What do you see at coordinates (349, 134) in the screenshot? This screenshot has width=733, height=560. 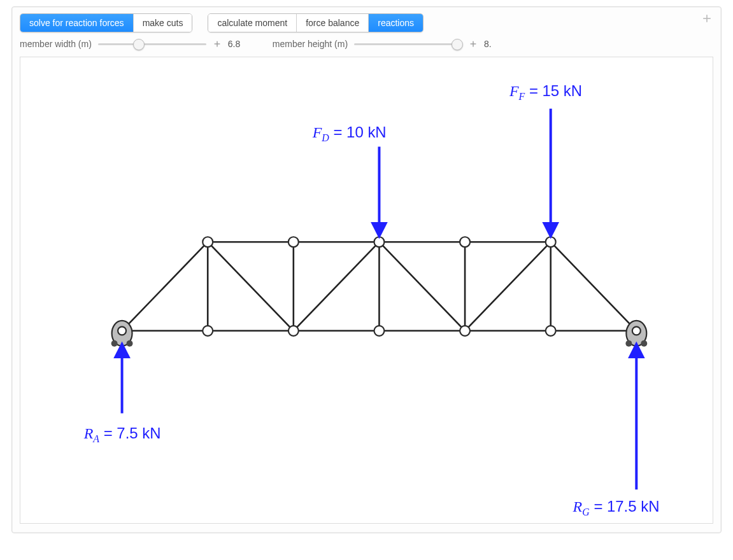 I see `svg-text: FD = 10 kN` at bounding box center [349, 134].